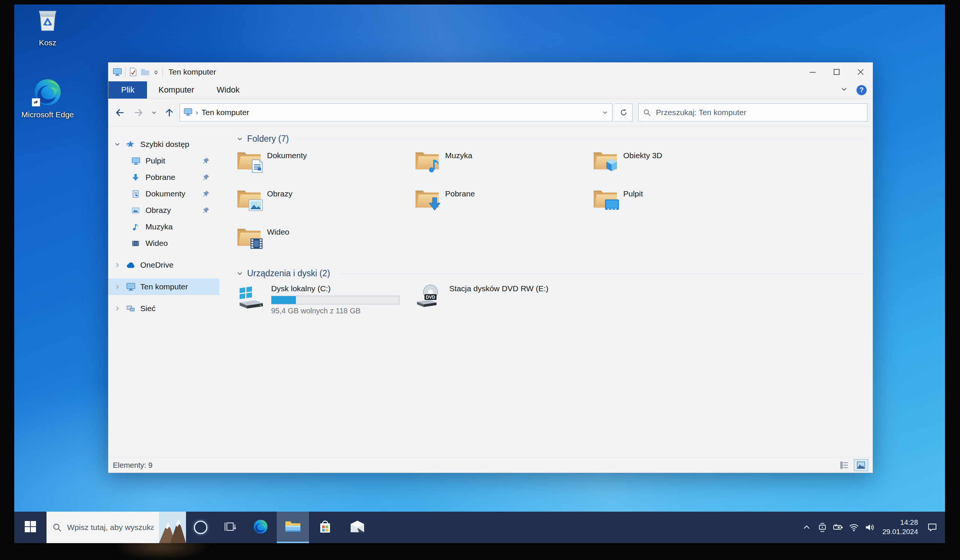  What do you see at coordinates (164, 194) in the screenshot?
I see `sidebar-item-dokumenty: Dokumenty` at bounding box center [164, 194].